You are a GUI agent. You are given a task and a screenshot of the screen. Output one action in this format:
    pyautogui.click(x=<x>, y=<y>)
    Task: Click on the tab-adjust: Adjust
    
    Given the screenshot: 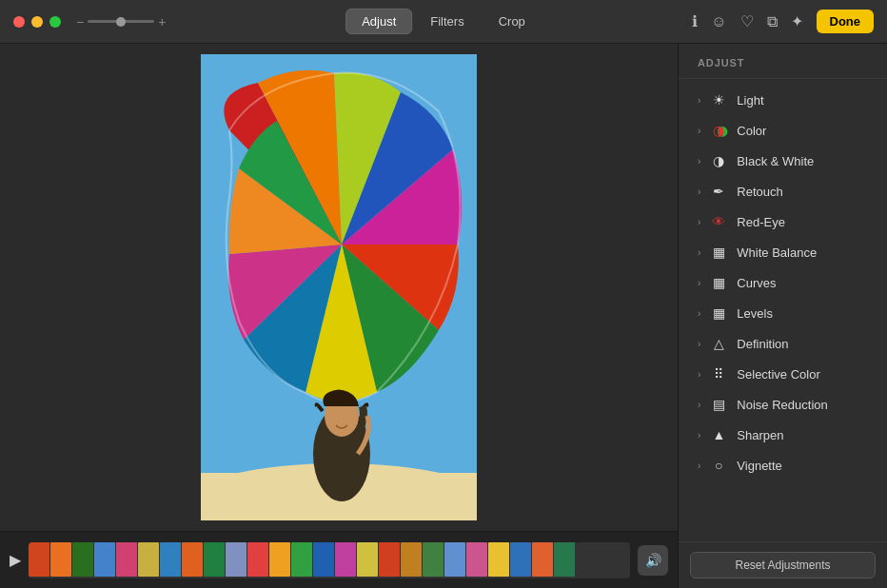 What is the action you would take?
    pyautogui.click(x=379, y=21)
    